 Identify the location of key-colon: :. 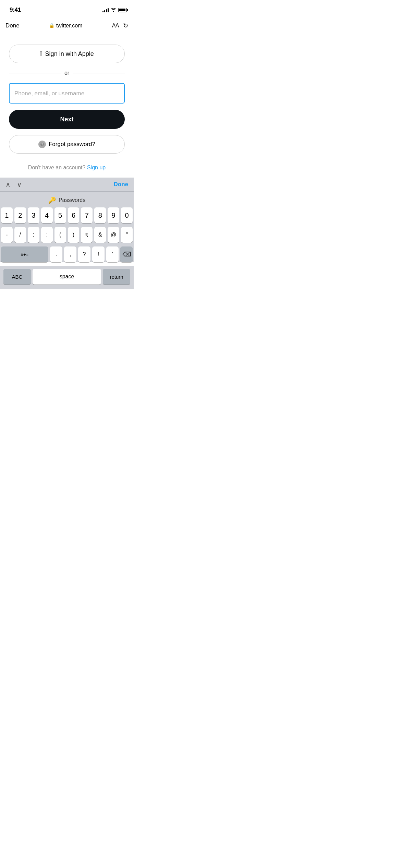
(34, 235).